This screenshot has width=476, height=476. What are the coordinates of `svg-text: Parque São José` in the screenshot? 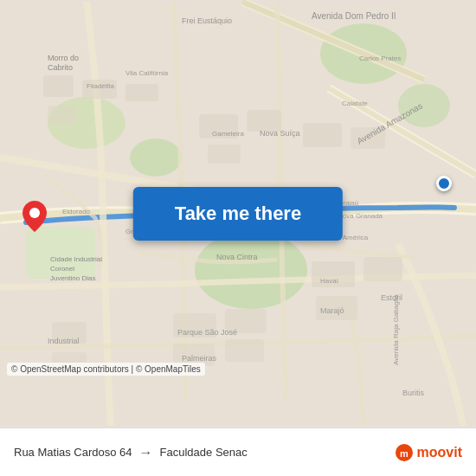 It's located at (208, 332).